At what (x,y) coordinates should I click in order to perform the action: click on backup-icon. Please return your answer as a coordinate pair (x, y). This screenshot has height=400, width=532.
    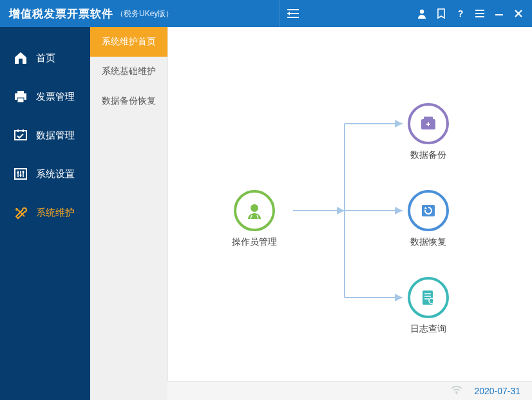
    Looking at the image, I should click on (428, 124).